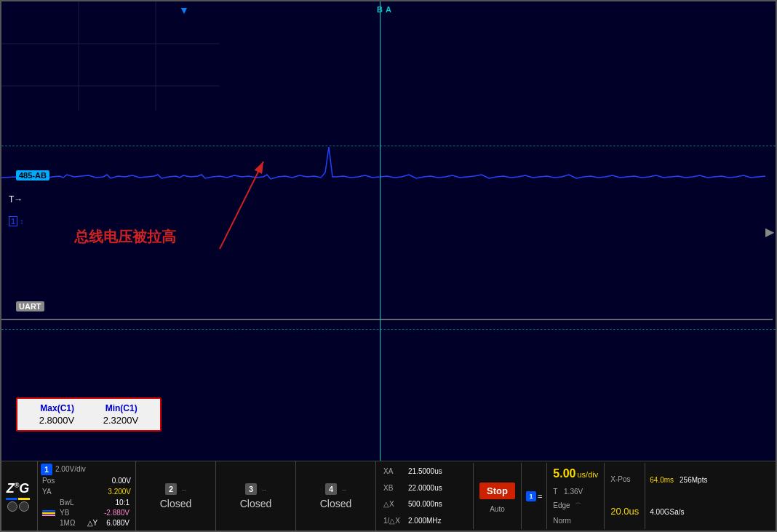 The width and height of the screenshot is (777, 532). What do you see at coordinates (67, 523) in the screenshot?
I see `ch1-1mom-label: 1MΩ` at bounding box center [67, 523].